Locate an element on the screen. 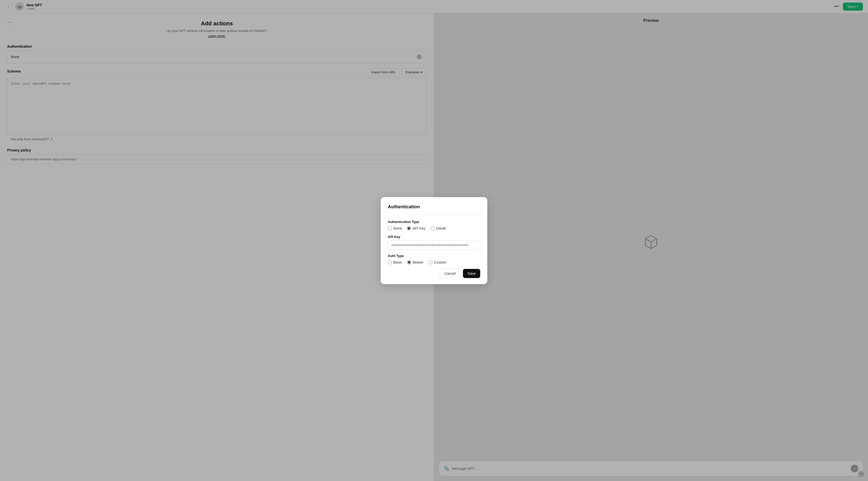 The image size is (868, 481). modal-cancel-button: Cancel is located at coordinates (450, 274).